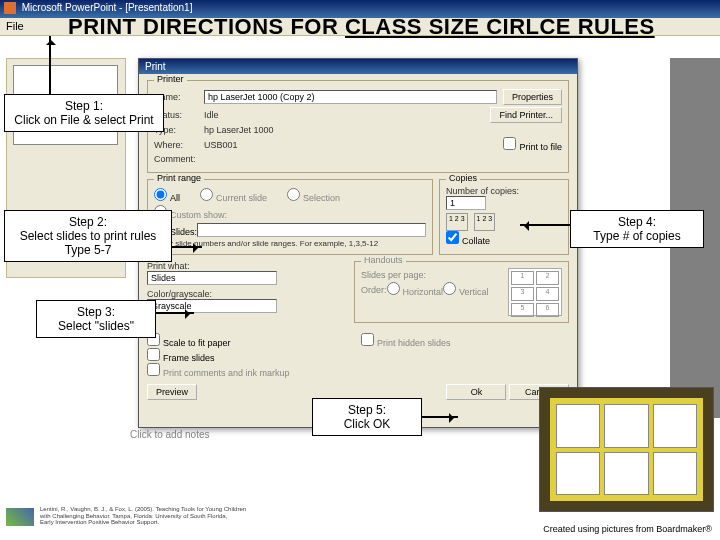  Describe the element at coordinates (179, 145) in the screenshot. I see `where-label: Where:` at that location.